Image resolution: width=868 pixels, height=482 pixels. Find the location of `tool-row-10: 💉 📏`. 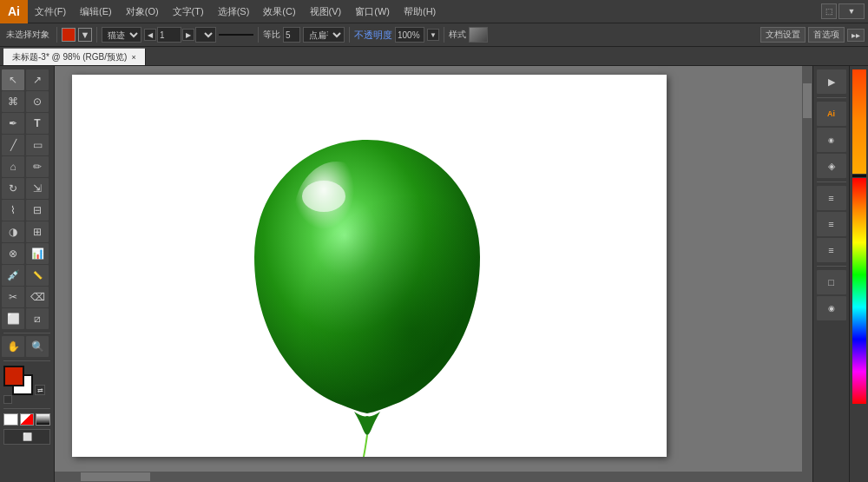

tool-row-10: 💉 📏 is located at coordinates (27, 275).